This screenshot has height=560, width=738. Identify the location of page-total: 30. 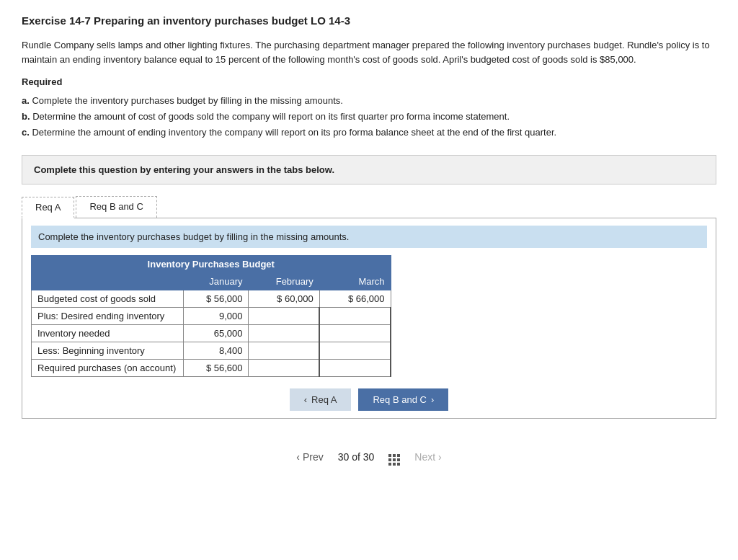
(369, 457).